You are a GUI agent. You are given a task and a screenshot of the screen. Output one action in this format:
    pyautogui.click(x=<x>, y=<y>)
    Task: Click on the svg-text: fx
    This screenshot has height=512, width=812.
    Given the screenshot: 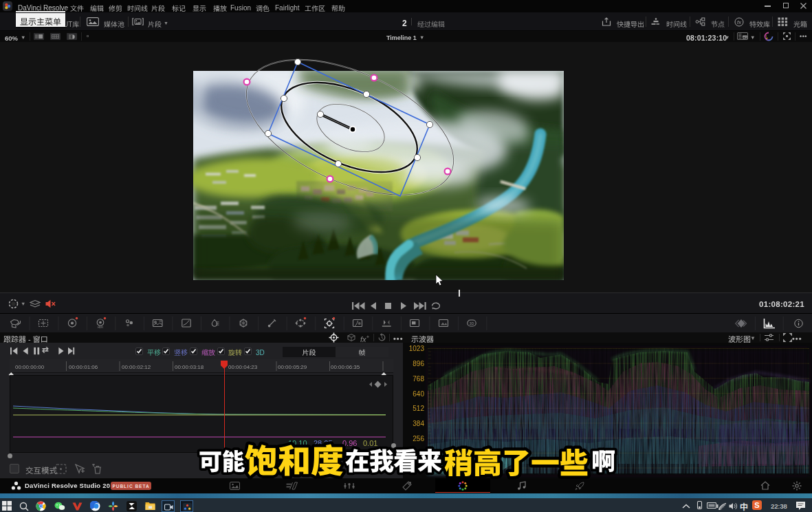 What is the action you would take?
    pyautogui.click(x=739, y=22)
    